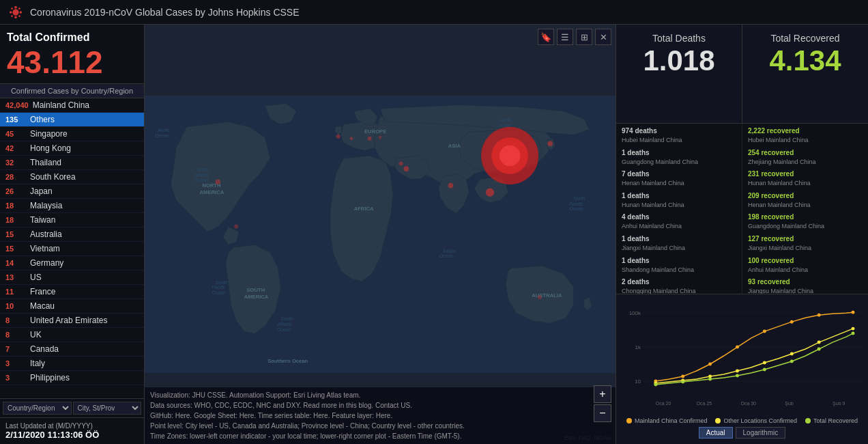 The height and width of the screenshot is (444, 868). What do you see at coordinates (805, 179) in the screenshot?
I see `recovered-item: 231 recoveredHunan Mainland China` at bounding box center [805, 179].